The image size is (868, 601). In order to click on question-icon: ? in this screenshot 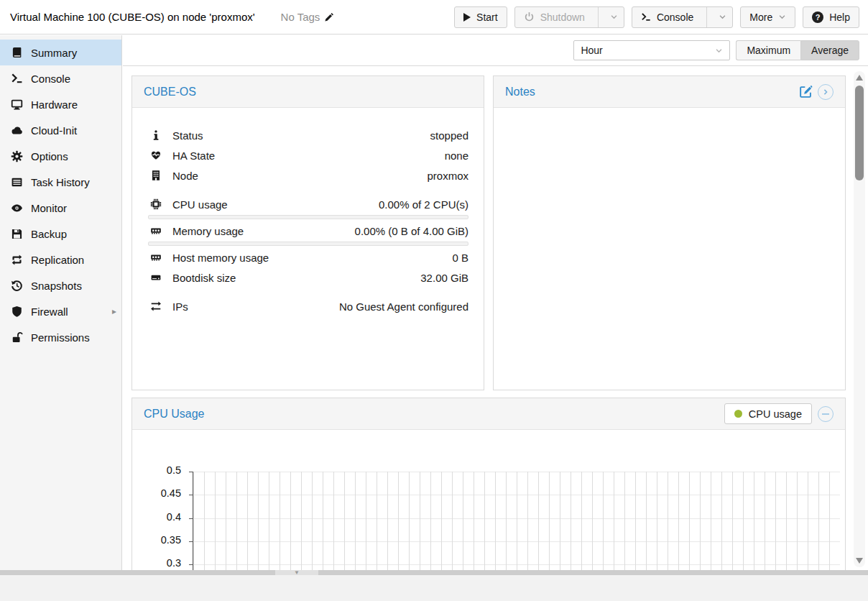, I will do `click(818, 17)`.